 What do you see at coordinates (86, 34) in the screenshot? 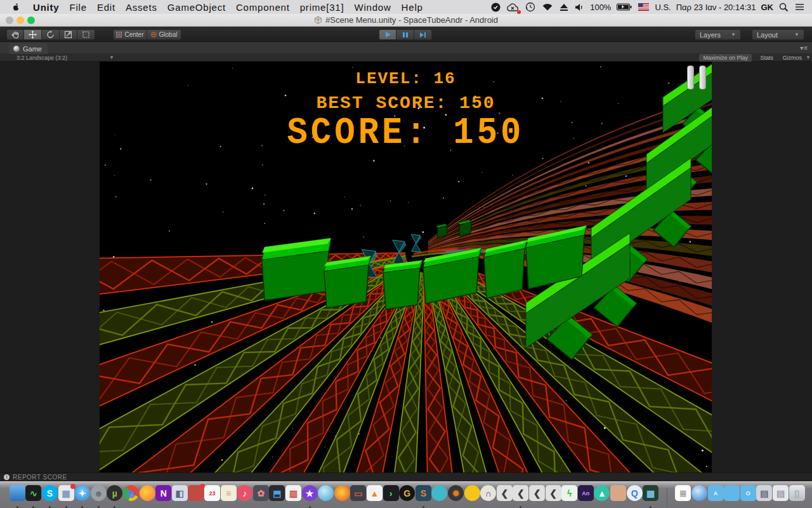
I see `rect-tool-button` at bounding box center [86, 34].